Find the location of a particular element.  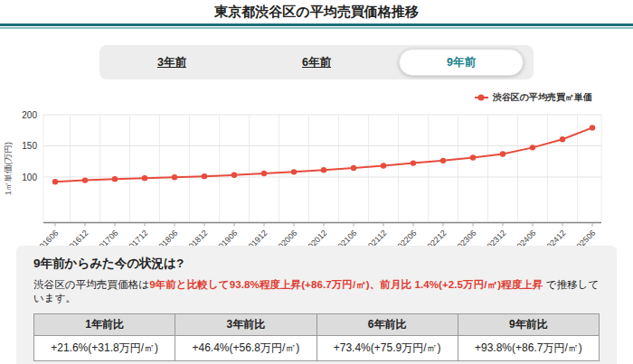

svg-text: 201806 is located at coordinates (166, 237).